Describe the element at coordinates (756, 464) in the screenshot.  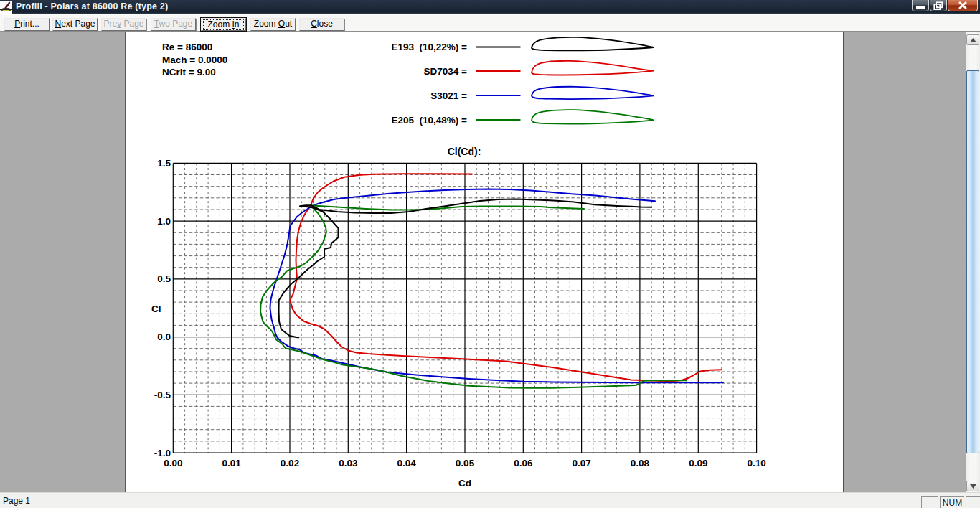
I see `svg-text: 0.10` at that location.